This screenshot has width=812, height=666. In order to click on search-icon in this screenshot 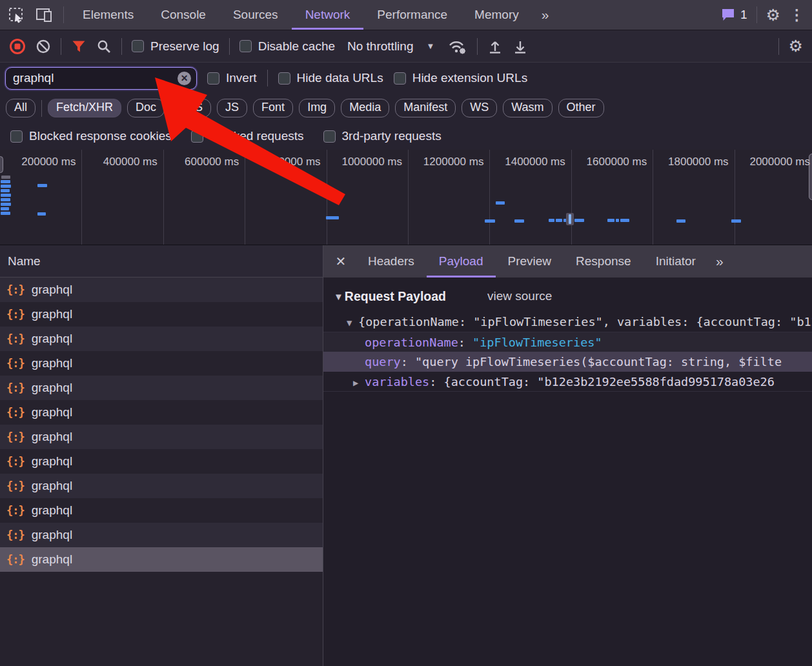, I will do `click(104, 46)`.